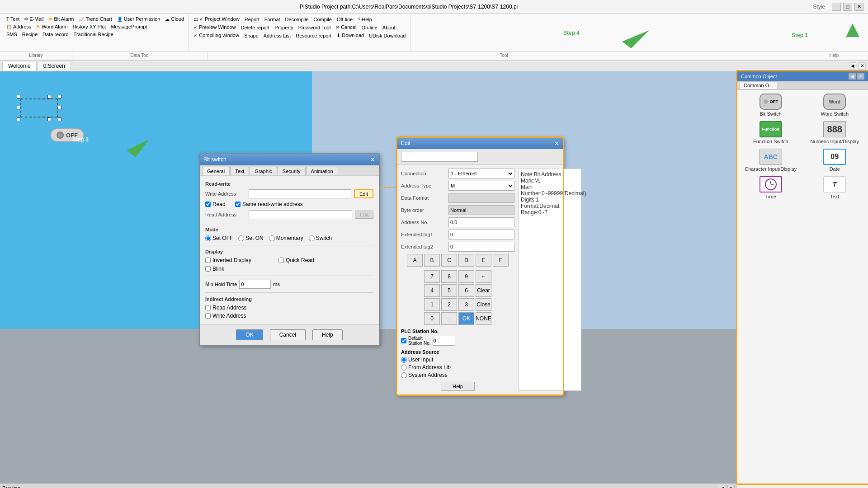 This screenshot has width=868, height=488. What do you see at coordinates (449, 291) in the screenshot?
I see `key-5: 5` at bounding box center [449, 291].